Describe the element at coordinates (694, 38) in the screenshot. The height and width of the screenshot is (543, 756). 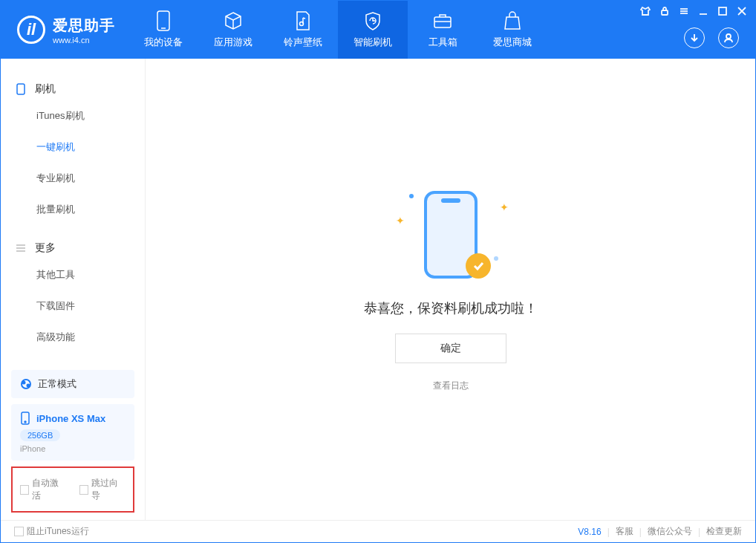
I see `download-icon` at that location.